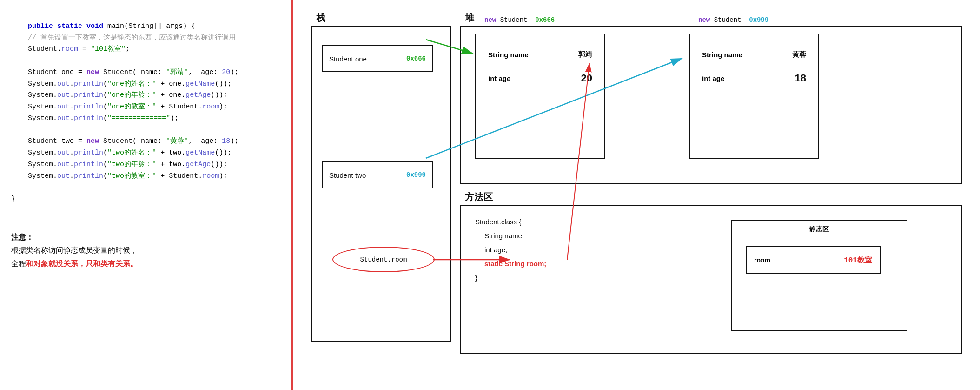  I want to click on heap-obj1-addr: 0x666, so click(545, 20).